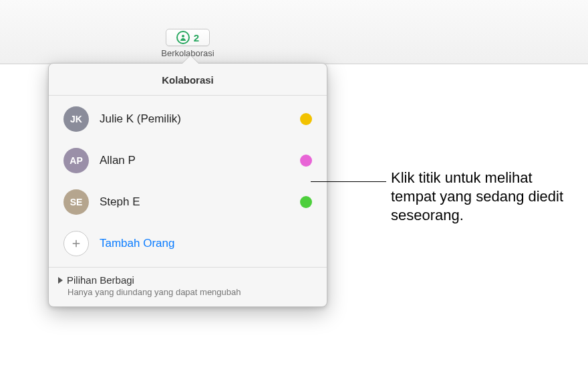 The image size is (588, 372). Describe the element at coordinates (188, 202) in the screenshot. I see `participant-row: SE Steph E` at that location.